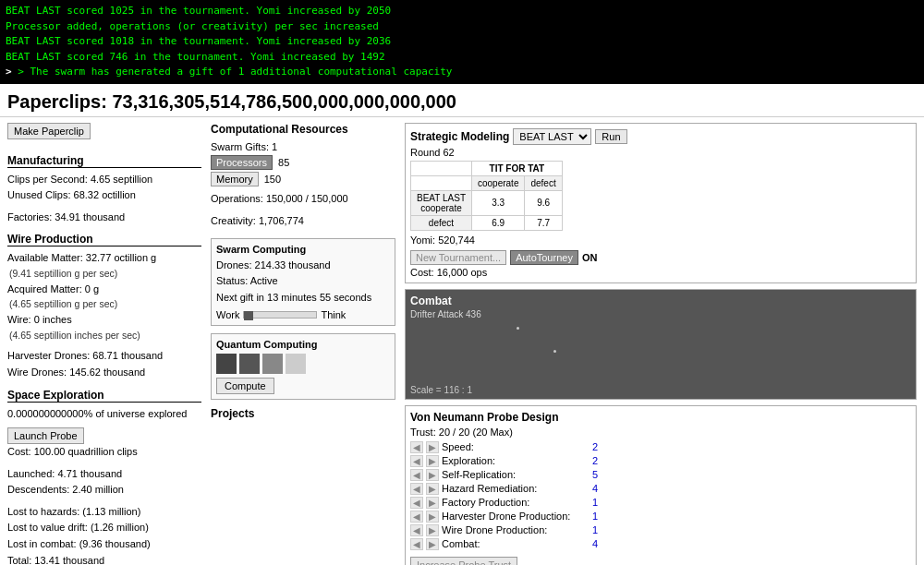 Image resolution: width=924 pixels, height=565 pixels. Describe the element at coordinates (104, 258) in the screenshot. I see `available-matter: Available Matter: 32.77 octillion g` at that location.